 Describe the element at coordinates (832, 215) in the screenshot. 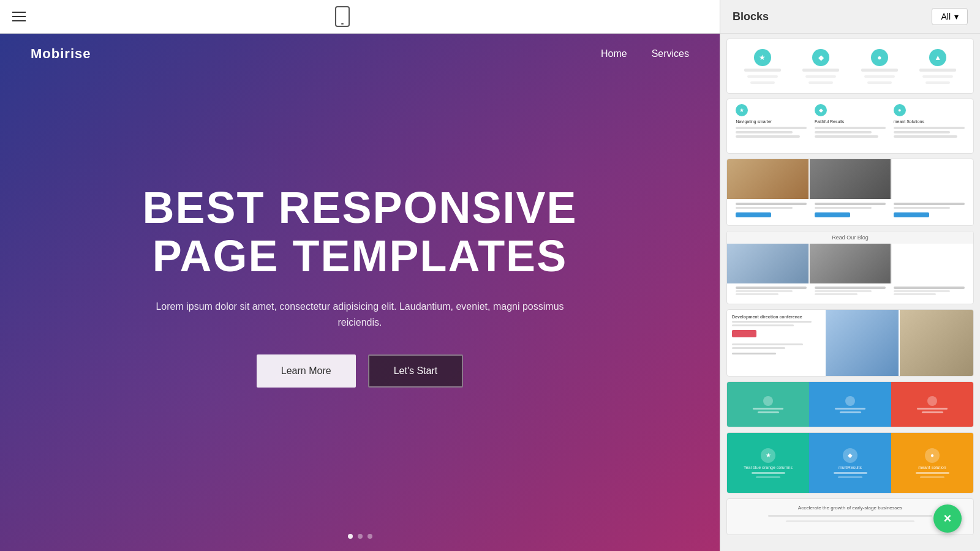

I see `bt3-btn2` at that location.